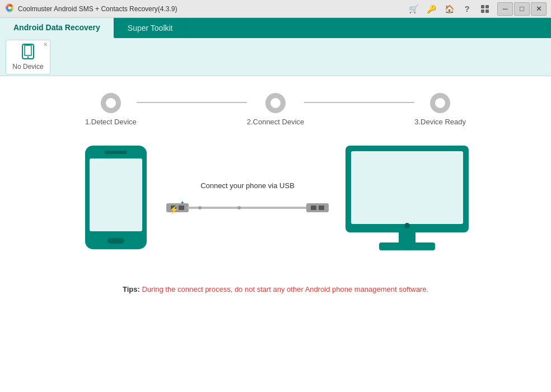  Describe the element at coordinates (57, 28) in the screenshot. I see `tab-android-data-recovery: Android Data Recovery` at that location.